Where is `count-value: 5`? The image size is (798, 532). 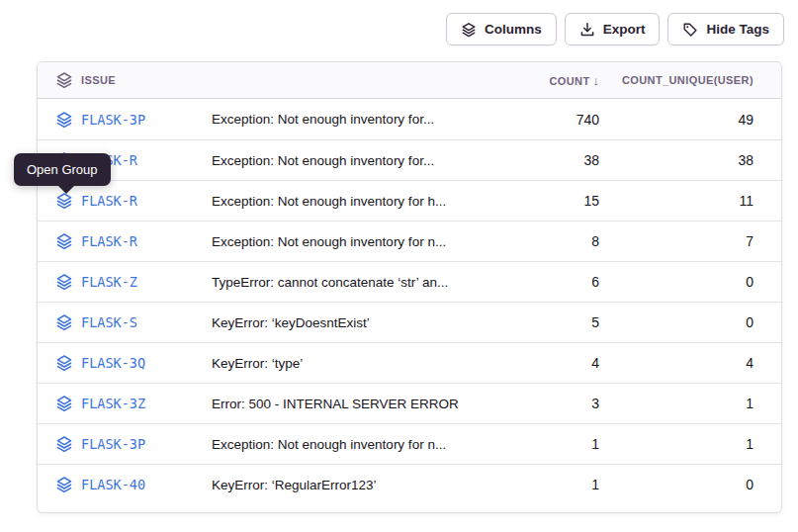
count-value: 5 is located at coordinates (540, 322).